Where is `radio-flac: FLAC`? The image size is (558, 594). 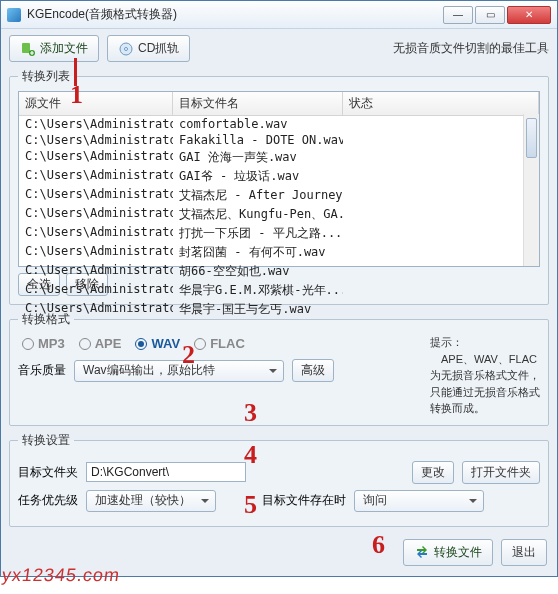 radio-flac: FLAC is located at coordinates (220, 344).